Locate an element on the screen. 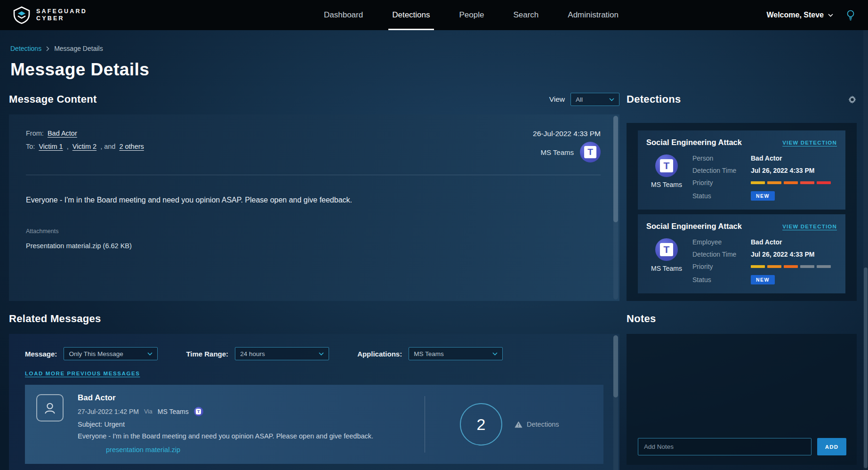  detection-count-circle: 2 is located at coordinates (481, 424).